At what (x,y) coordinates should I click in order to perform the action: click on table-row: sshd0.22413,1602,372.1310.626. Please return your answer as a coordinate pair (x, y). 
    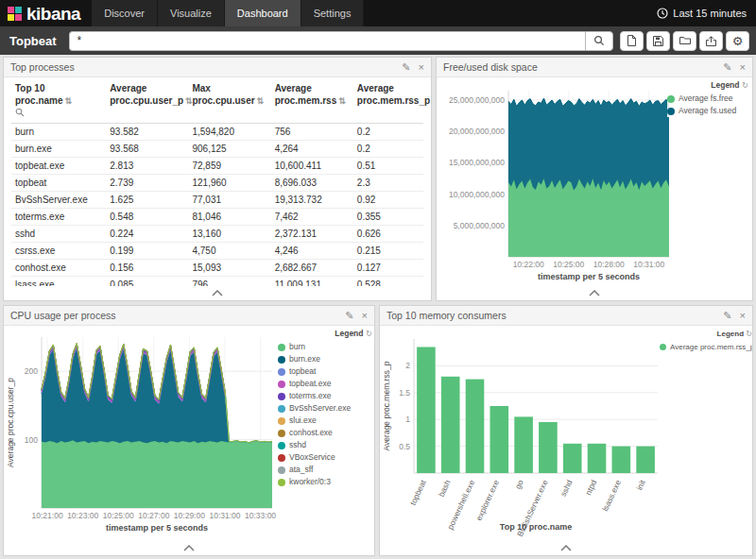
    Looking at the image, I should click on (217, 233).